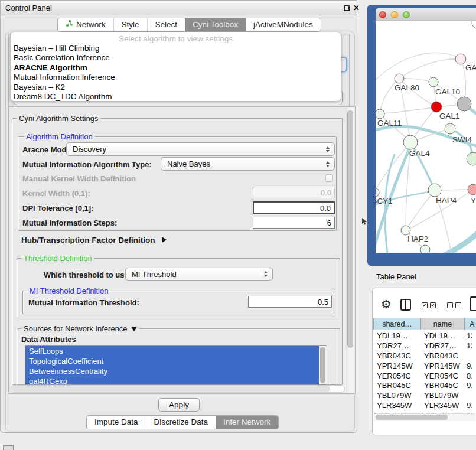  What do you see at coordinates (294, 223) in the screenshot?
I see `mi-steps-field: 6` at bounding box center [294, 223].